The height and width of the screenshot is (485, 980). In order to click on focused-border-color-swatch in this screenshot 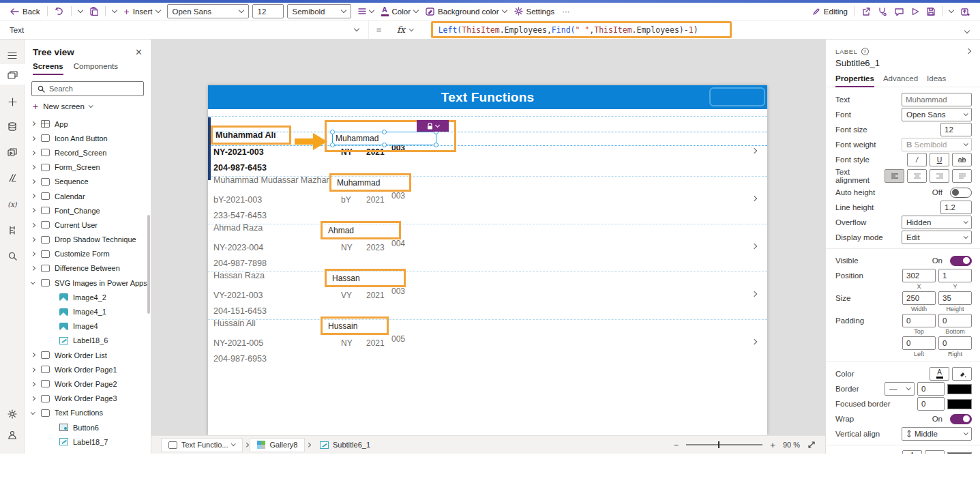, I will do `click(960, 404)`.